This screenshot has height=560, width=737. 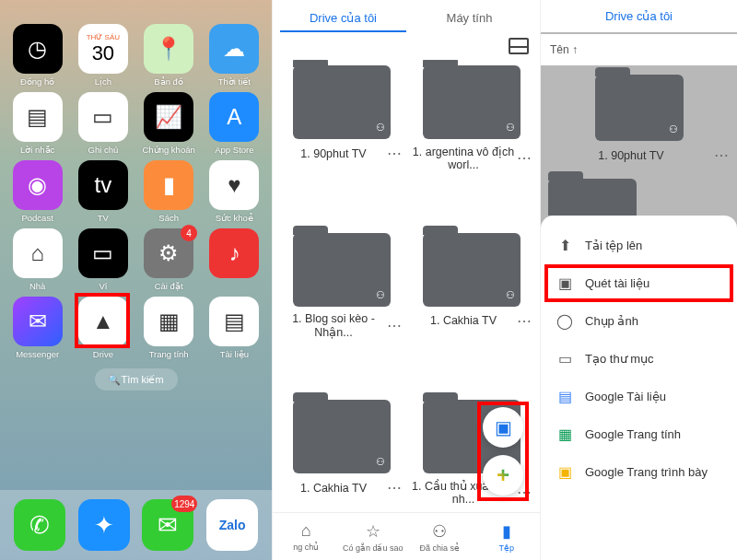 I want to click on folder-name: 1. Blog soi kèo - Nhận..., so click(x=333, y=326).